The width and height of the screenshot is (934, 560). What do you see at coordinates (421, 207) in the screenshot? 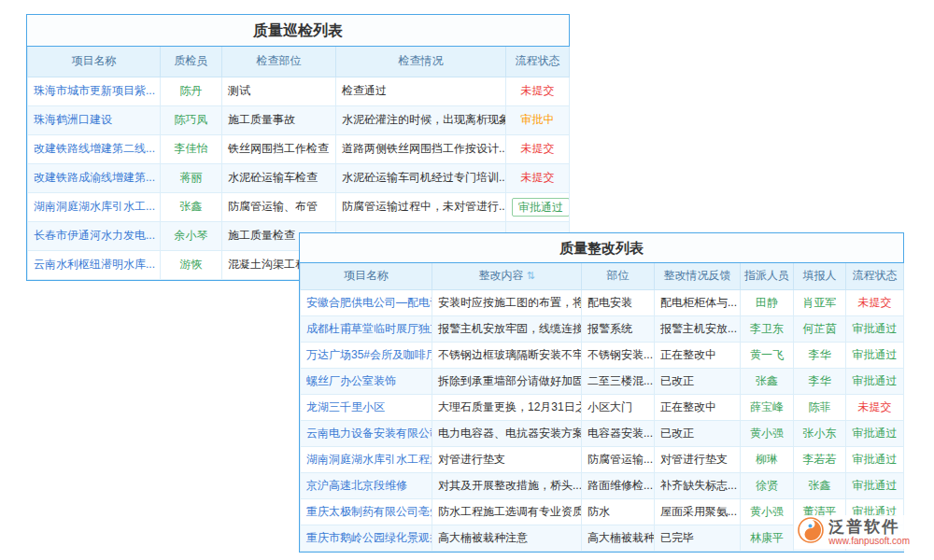
I see `cell-situation: 防腐管运输过程中，未对管进行...` at bounding box center [421, 207].